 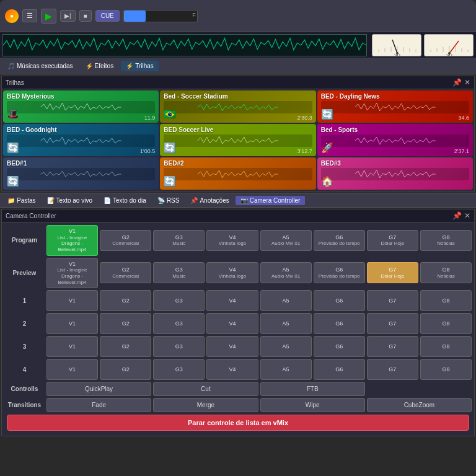 What do you see at coordinates (467, 216) in the screenshot?
I see `cc-close-icon: ✕` at bounding box center [467, 216].